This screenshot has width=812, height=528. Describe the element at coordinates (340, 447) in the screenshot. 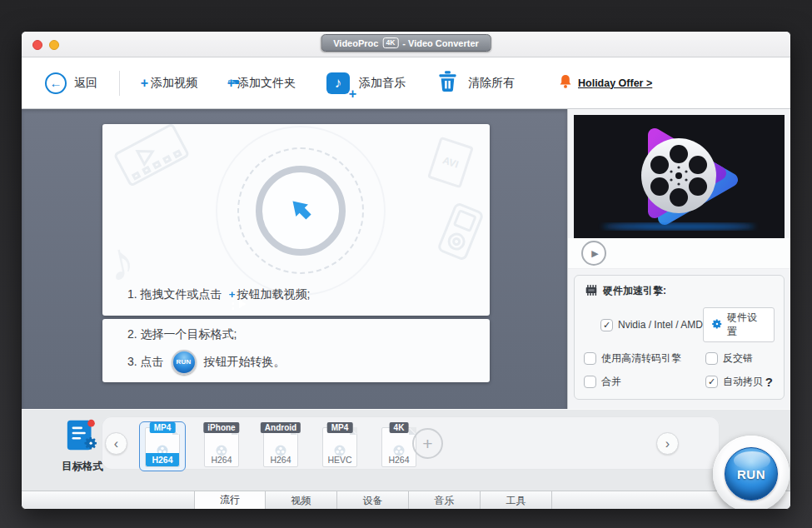

I see `file-icon: HEVC` at that location.